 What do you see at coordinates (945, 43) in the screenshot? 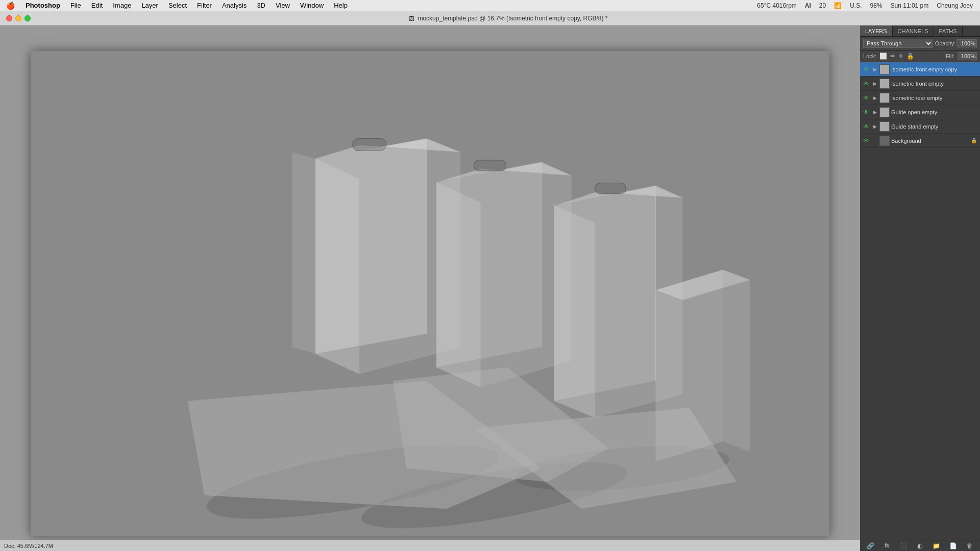
I see `opacity-label: Opacity:` at bounding box center [945, 43].